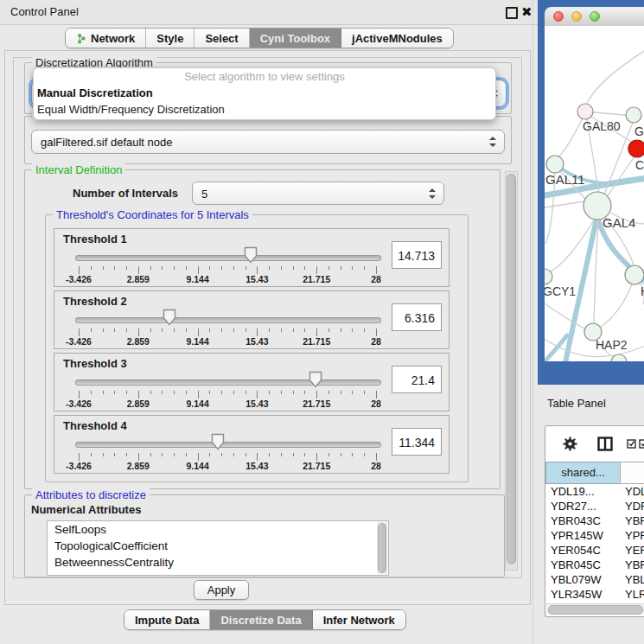 The width and height of the screenshot is (644, 644). I want to click on network-node-gal11, so click(555, 164).